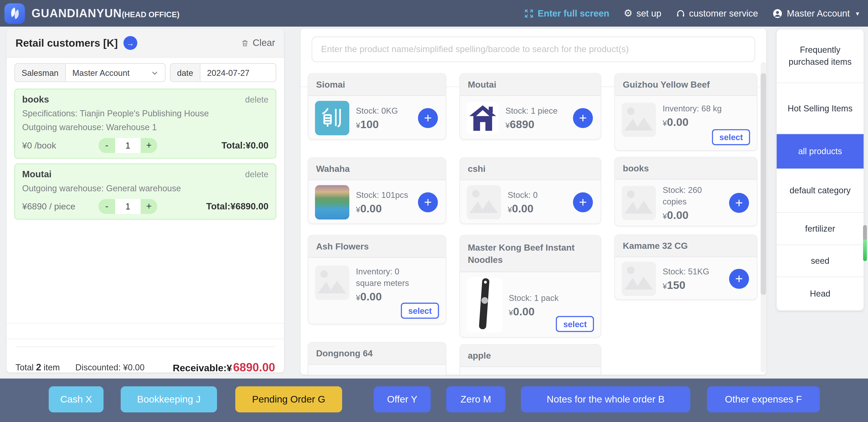  I want to click on product-stock: Stock: 0, so click(523, 195).